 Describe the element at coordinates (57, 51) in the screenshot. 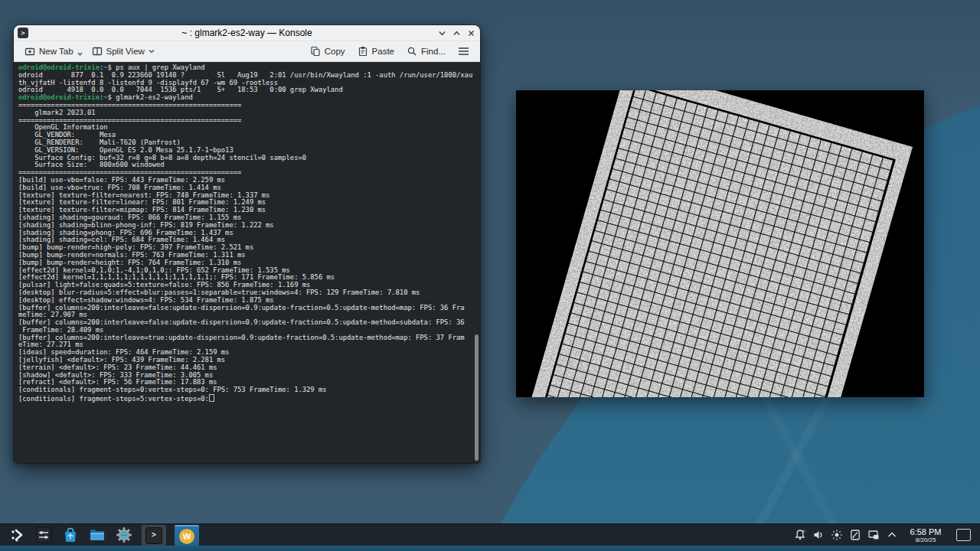

I see `new-tab-label: New Tab` at that location.